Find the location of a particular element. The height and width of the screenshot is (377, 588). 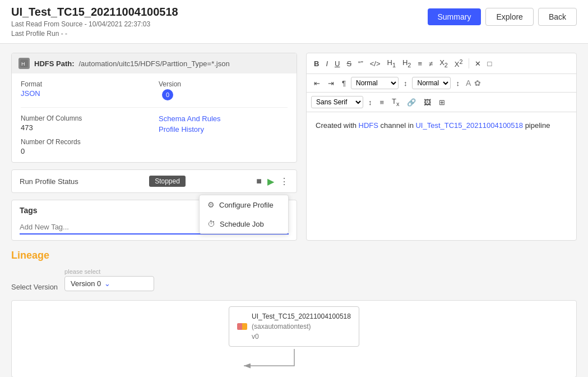

pipeline-node: UI_Test_TC15_20211004100518 (saxautomati… is located at coordinates (294, 327).